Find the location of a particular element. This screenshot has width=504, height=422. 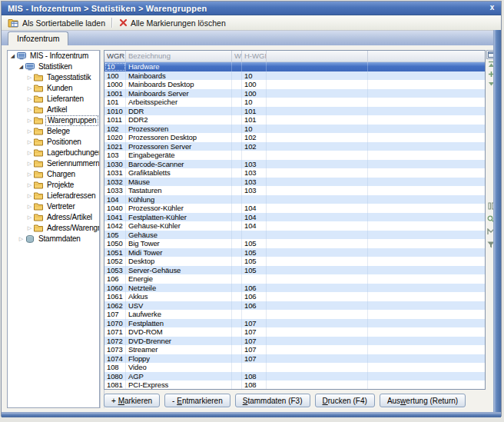

table-row: 105Gehäuse is located at coordinates (295, 235).